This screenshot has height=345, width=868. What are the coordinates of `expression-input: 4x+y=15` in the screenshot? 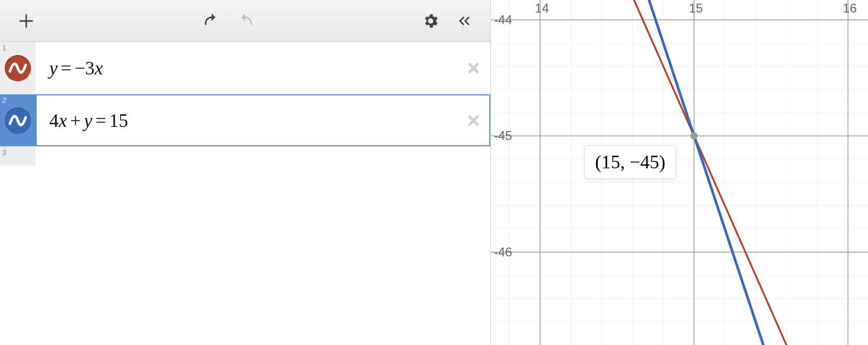 It's located at (263, 121).